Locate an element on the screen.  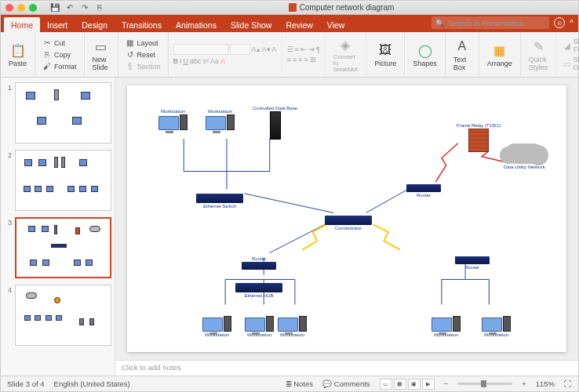
font-style-controls: BIU abcx²Aa A is located at coordinates (225, 61).